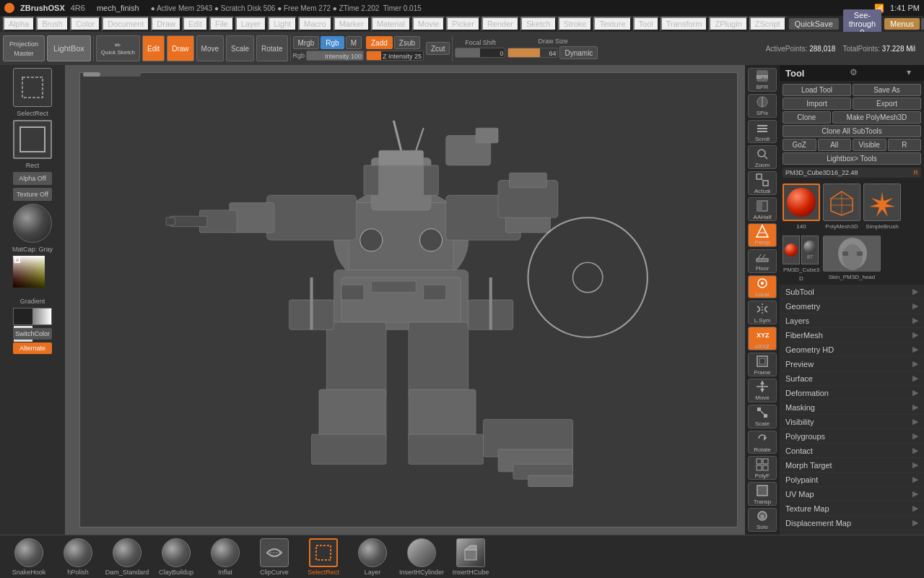 The image size is (924, 578). What do you see at coordinates (852, 335) in the screenshot?
I see `tool-section-fibermesh: FiberMesh ▶` at bounding box center [852, 335].